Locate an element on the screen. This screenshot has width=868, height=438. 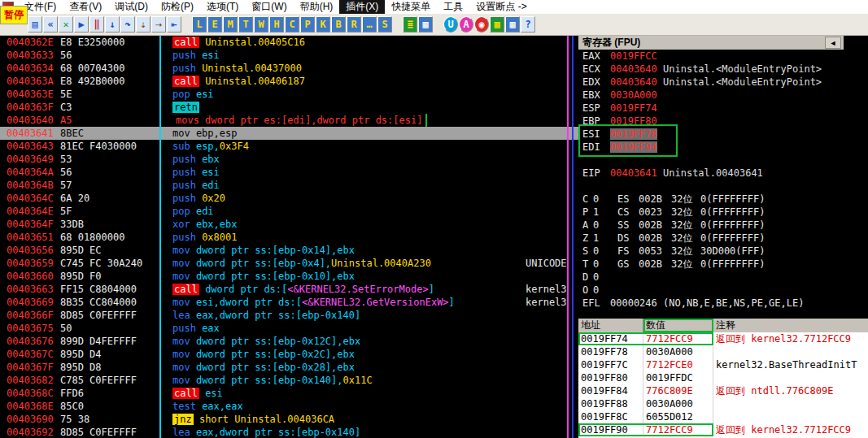
disasm-row: 004036418BECmov ebp,esp is located at coordinates (290, 133).